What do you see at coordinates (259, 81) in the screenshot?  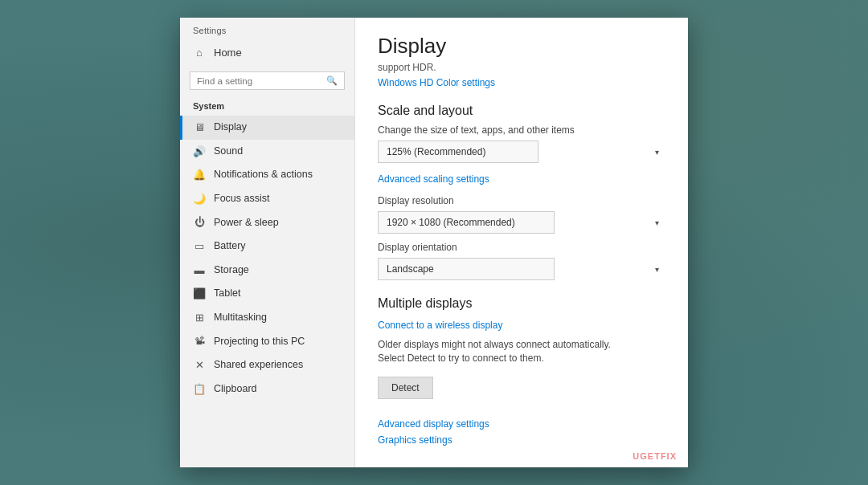 I see `search-input` at bounding box center [259, 81].